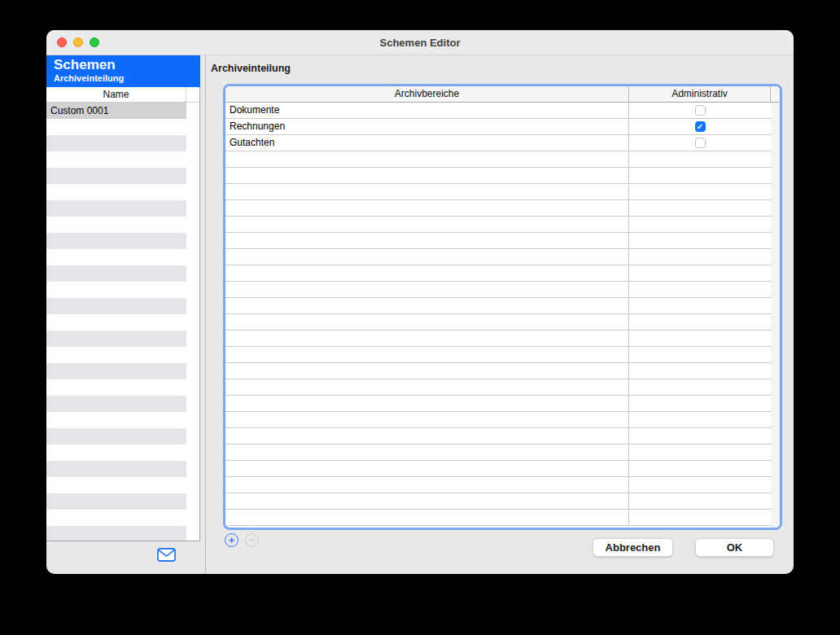  Describe the element at coordinates (124, 65) in the screenshot. I see `sidebar-title: Schemen` at that location.